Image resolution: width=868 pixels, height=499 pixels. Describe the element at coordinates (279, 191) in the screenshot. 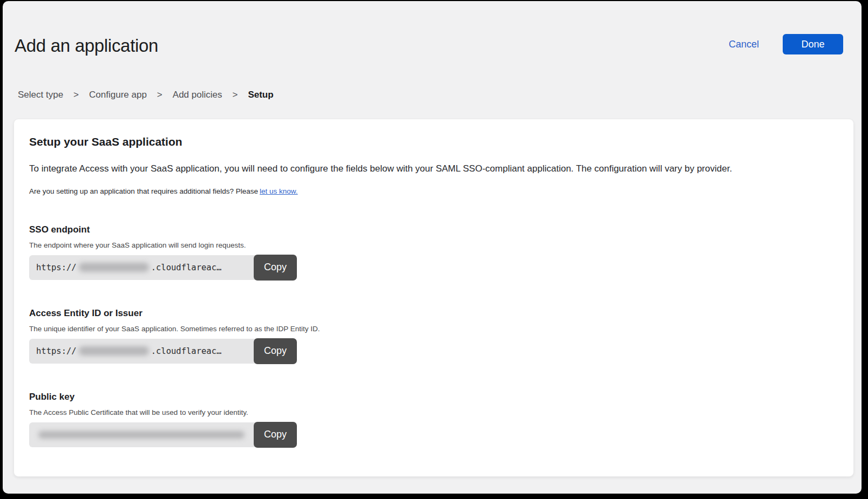

I see `let-us-know-link: let us know.` at that location.